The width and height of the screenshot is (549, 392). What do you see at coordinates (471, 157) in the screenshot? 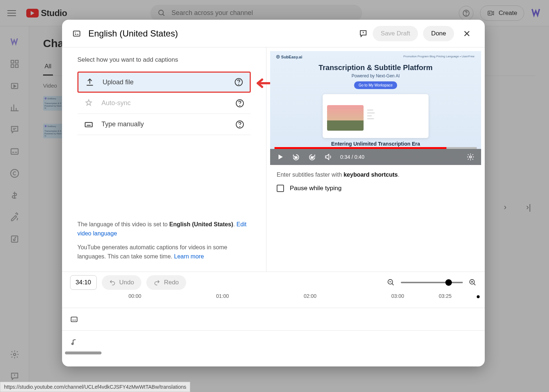
I see `gear-icon` at bounding box center [471, 157].